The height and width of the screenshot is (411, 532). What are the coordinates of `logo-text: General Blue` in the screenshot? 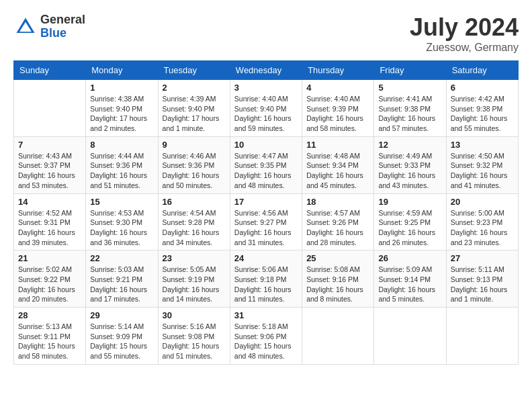 It's located at (63, 27).